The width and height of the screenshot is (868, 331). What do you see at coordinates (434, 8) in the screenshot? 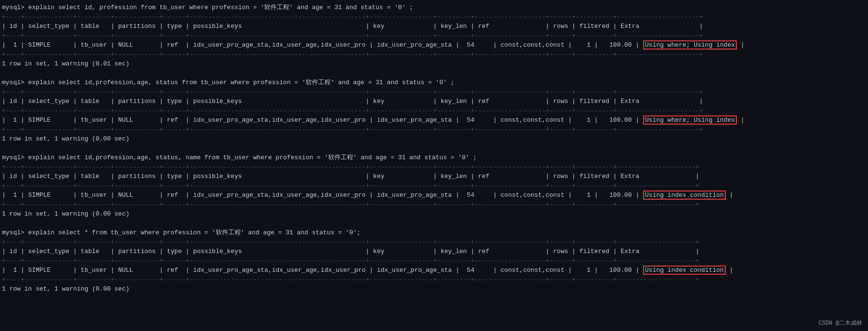
I see `terminal-line: mysql> explain select id, profession fro…` at bounding box center [434, 8].